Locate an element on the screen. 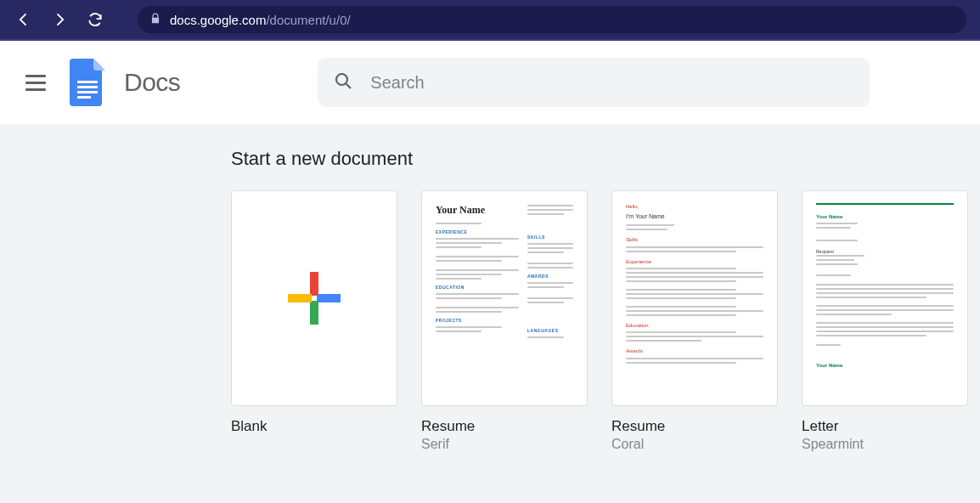 Image resolution: width=980 pixels, height=503 pixels. reload-button is located at coordinates (95, 20).